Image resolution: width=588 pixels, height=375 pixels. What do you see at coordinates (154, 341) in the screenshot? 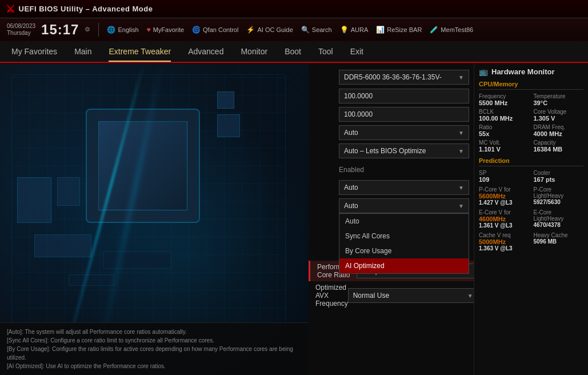
I see `info-line-2: [Sync All Cores]: Configure a core ratio…` at bounding box center [154, 341].